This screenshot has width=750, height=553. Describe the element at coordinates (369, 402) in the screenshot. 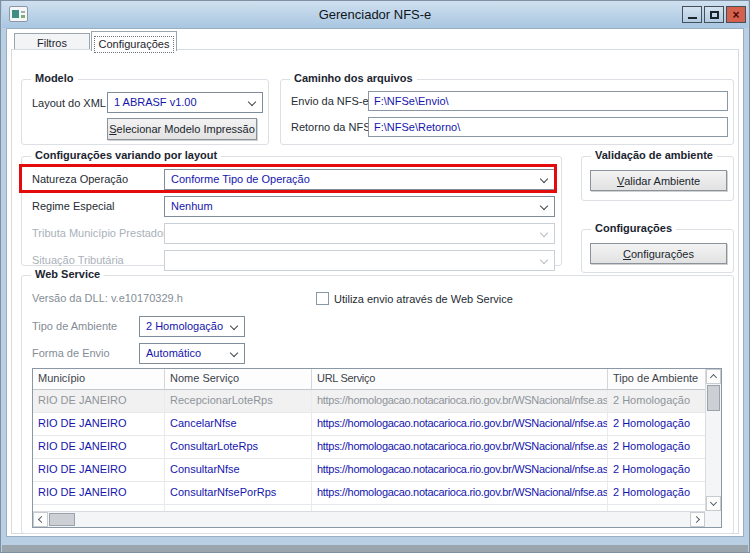

I see `table-row: RIO DE JANEIRO RecepcionarLoteRps https:…` at that location.